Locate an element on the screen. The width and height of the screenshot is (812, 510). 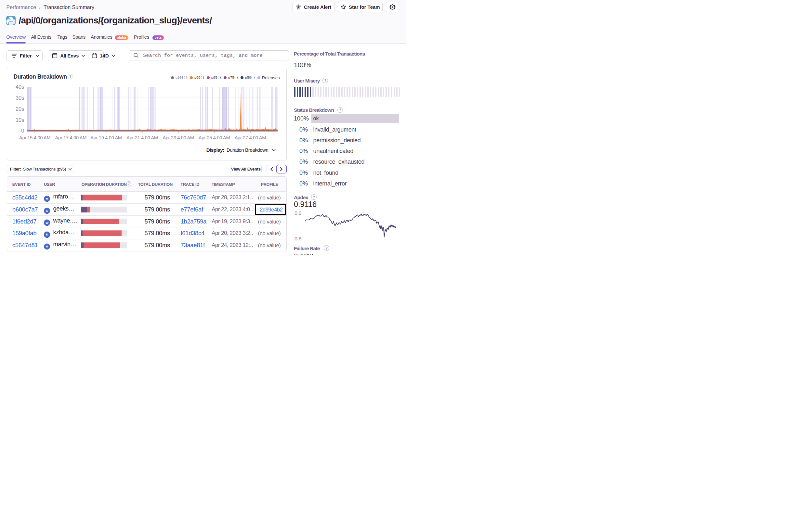
svg-text: Apr 25 4:00 AM is located at coordinates (214, 138).